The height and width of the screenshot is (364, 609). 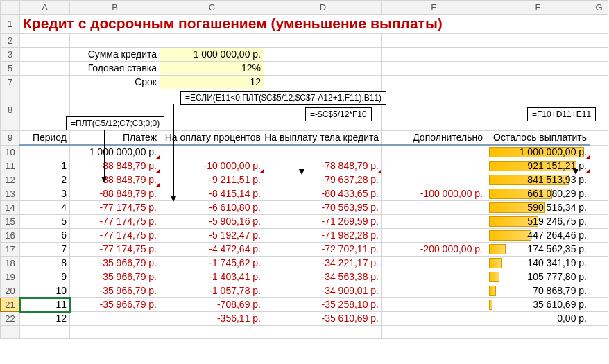 What do you see at coordinates (212, 319) in the screenshot?
I see `cell-interest: -356,11 р.` at bounding box center [212, 319].